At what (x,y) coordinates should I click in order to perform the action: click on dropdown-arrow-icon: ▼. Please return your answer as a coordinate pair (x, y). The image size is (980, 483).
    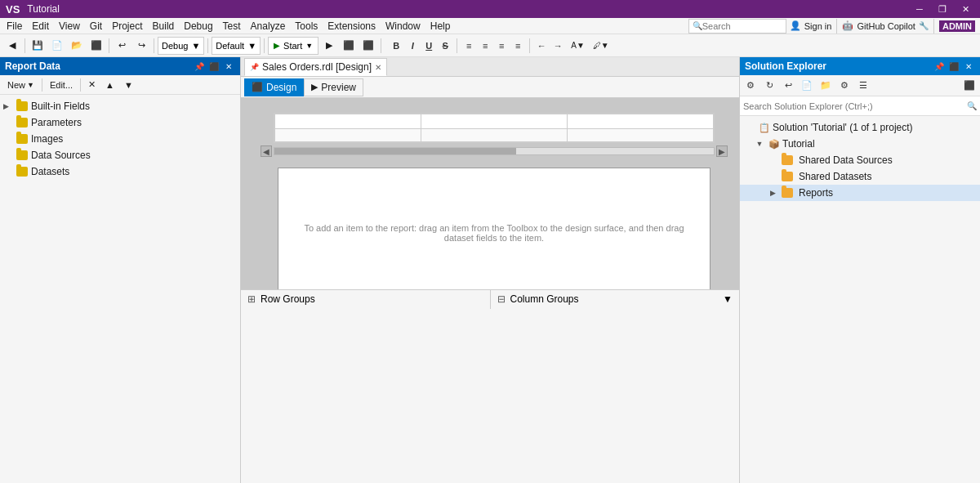
    Looking at the image, I should click on (196, 46).